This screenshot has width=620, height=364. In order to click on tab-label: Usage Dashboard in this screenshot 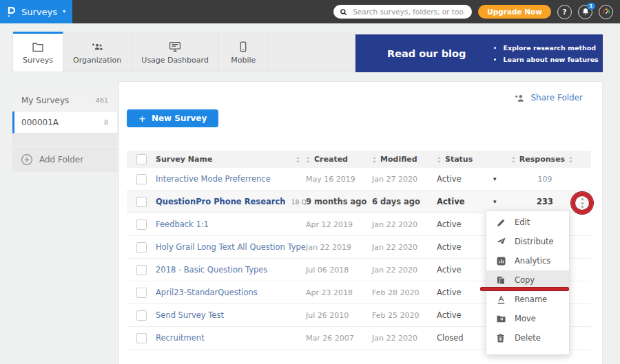, I will do `click(175, 61)`.